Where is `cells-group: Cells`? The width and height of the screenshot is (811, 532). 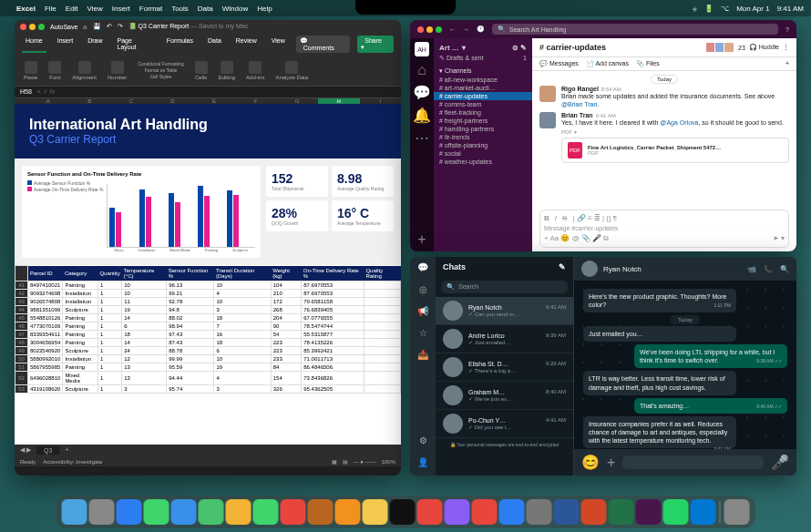 cells-group: Cells is located at coordinates (201, 71).